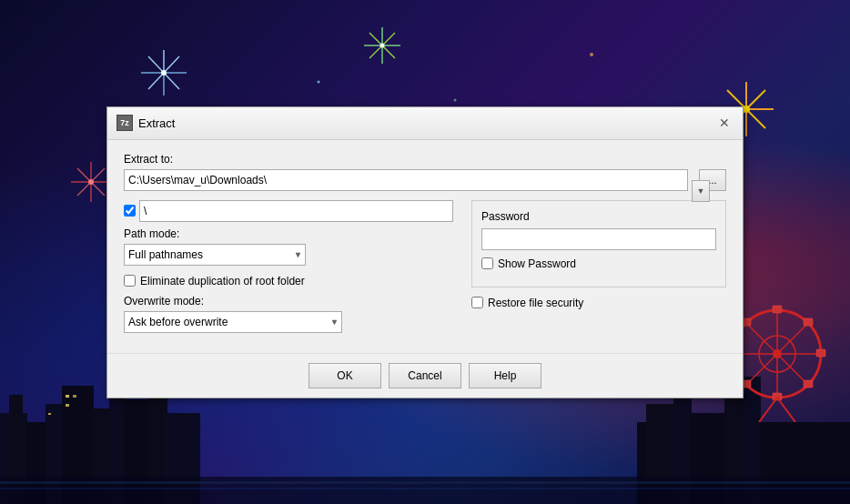 The height and width of the screenshot is (504, 850). Describe the element at coordinates (129, 211) in the screenshot. I see `path-checkbox` at that location.